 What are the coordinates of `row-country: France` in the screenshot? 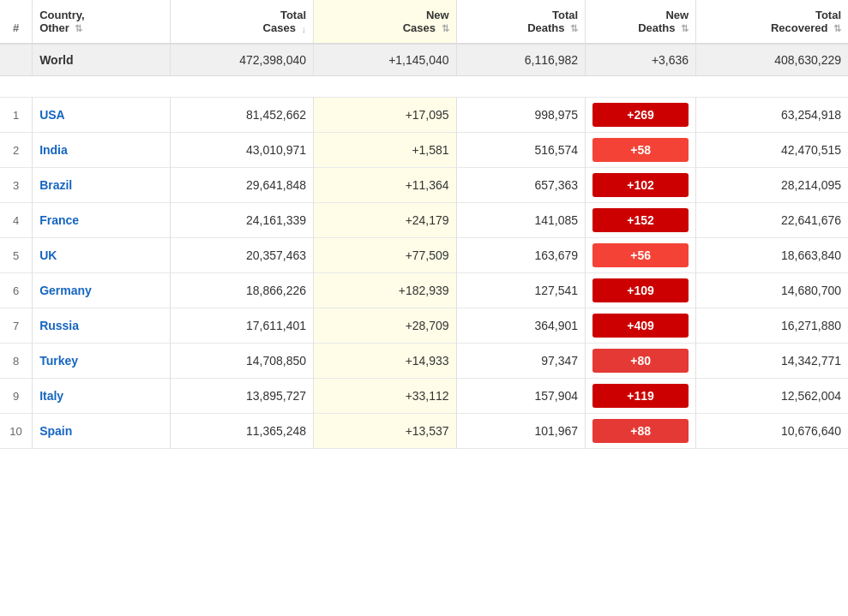 It's located at (101, 221).